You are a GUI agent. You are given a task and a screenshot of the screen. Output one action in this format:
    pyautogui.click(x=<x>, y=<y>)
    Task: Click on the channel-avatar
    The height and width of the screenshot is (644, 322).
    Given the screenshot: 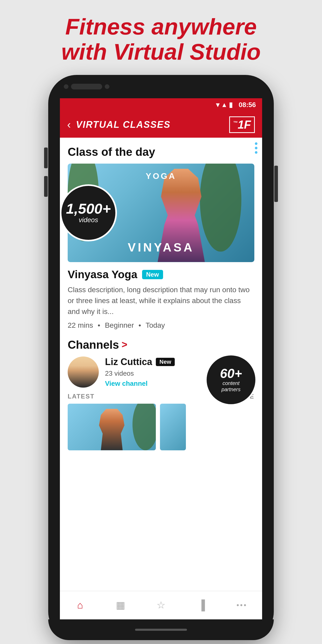 What is the action you would take?
    pyautogui.click(x=83, y=372)
    